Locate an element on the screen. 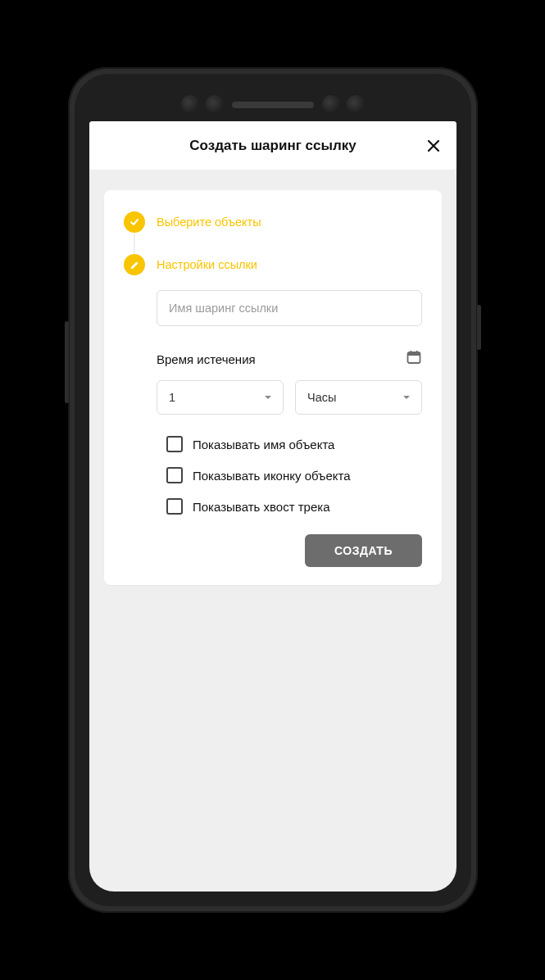 Image resolution: width=545 pixels, height=980 pixels. volume-button is located at coordinates (67, 362).